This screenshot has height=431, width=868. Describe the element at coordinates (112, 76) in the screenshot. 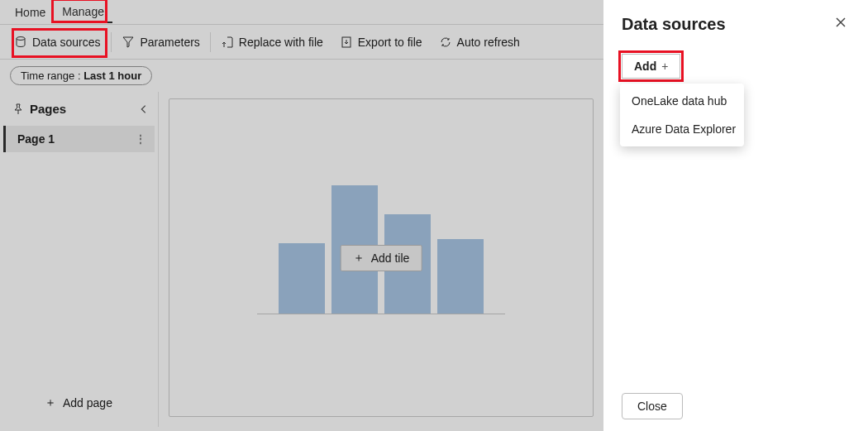

I see `timerange-value: Last 1 hour` at that location.